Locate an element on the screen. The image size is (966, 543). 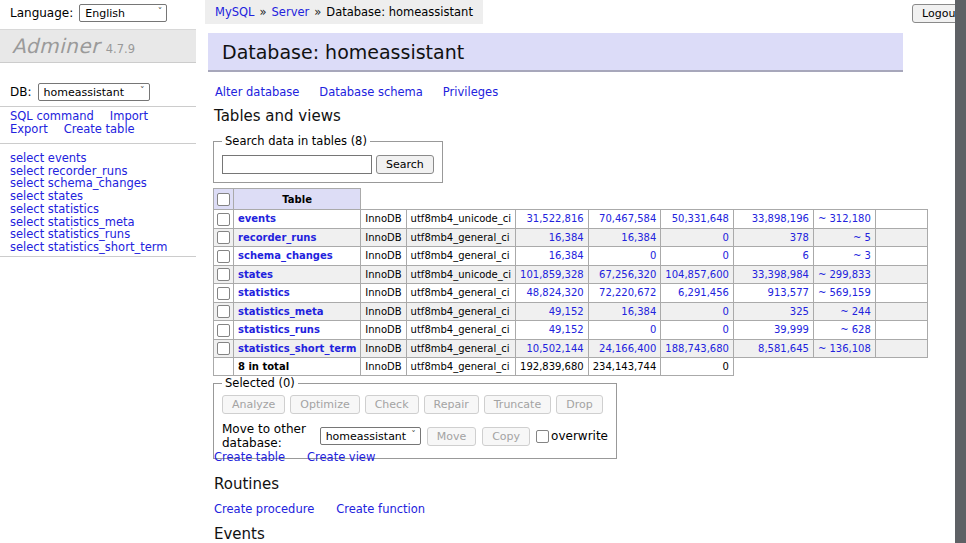
rows-link: ~ 136,108 is located at coordinates (844, 348).